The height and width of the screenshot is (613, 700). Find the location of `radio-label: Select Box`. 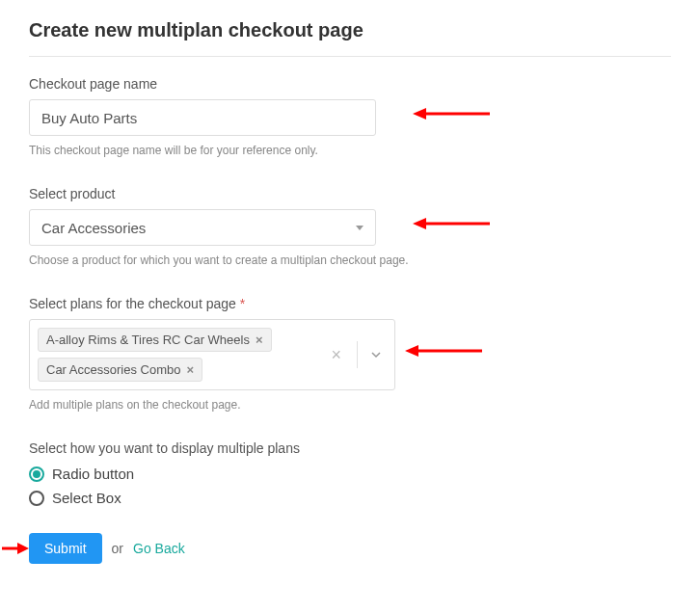

radio-label: Select Box is located at coordinates (87, 497).